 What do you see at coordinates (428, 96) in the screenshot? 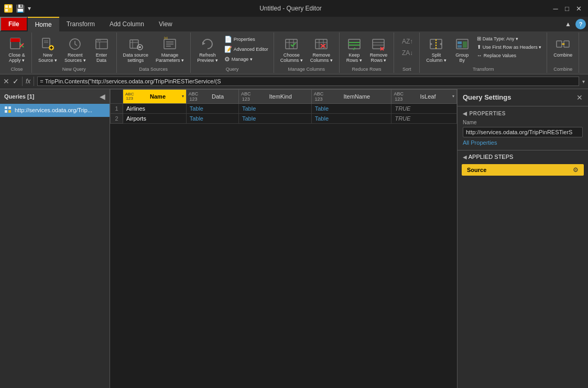
I see `col-name-isleaf: IsLeaf` at bounding box center [428, 96].